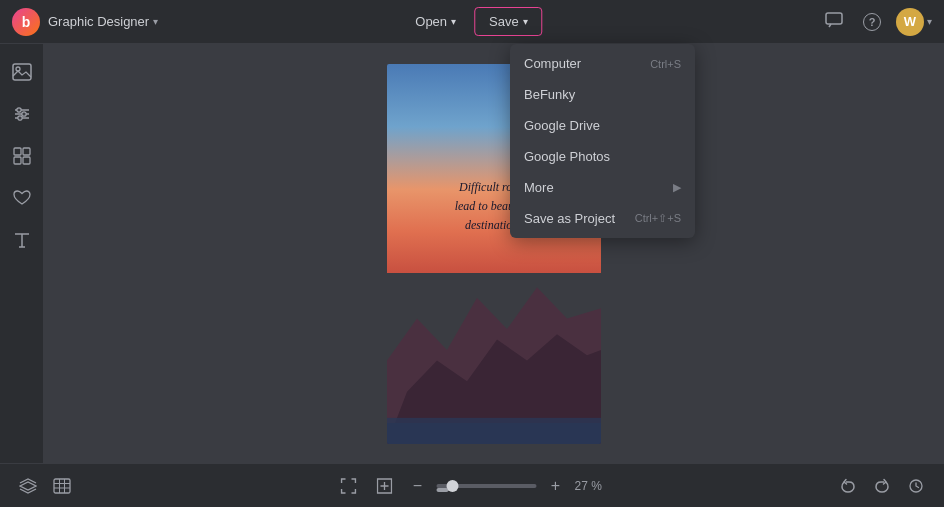  What do you see at coordinates (103, 22) in the screenshot?
I see `app-title-button: Graphic Designer ▾` at bounding box center [103, 22].